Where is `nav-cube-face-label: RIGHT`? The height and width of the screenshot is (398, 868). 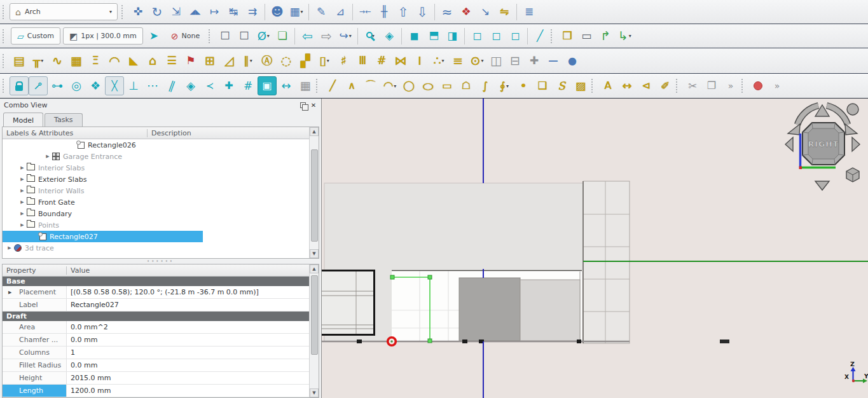
nav-cube-face-label: RIGHT is located at coordinates (824, 144).